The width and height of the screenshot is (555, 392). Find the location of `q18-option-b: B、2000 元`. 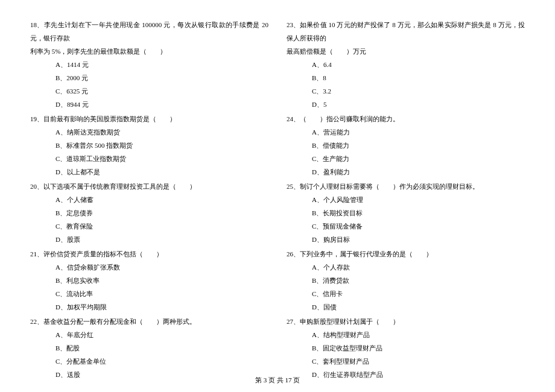

q18-option-b: B、2000 元 is located at coordinates (150, 78).